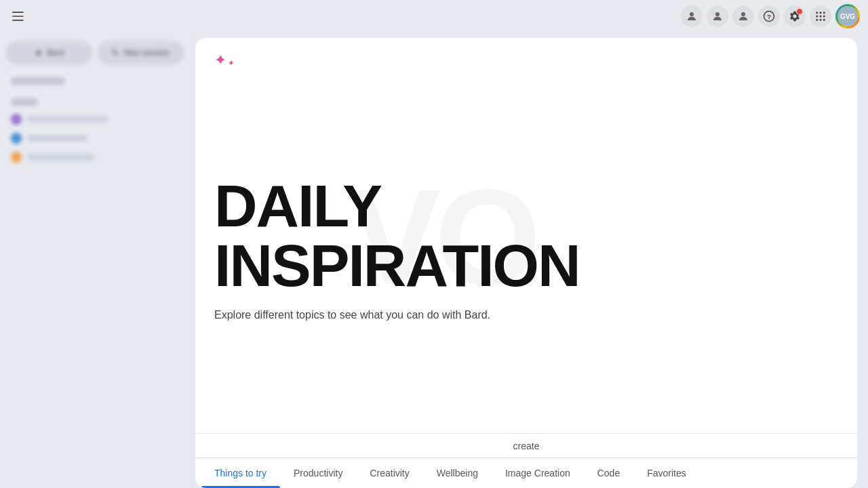 This screenshot has width=868, height=488. I want to click on topbar-right: ? GVG, so click(770, 16).